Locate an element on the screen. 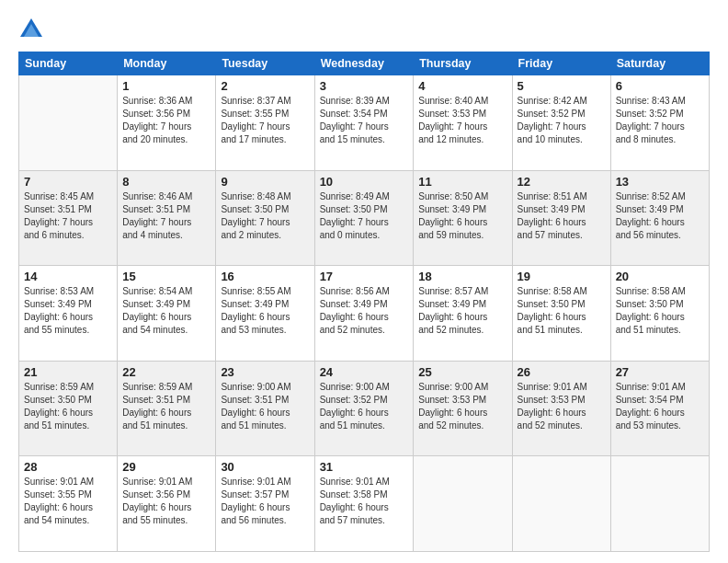 Image resolution: width=728 pixels, height=563 pixels. calendar-cell: 21Sunrise: 8:59 AM Sunset: 3:50 PM Dayli… is located at coordinates (68, 408).